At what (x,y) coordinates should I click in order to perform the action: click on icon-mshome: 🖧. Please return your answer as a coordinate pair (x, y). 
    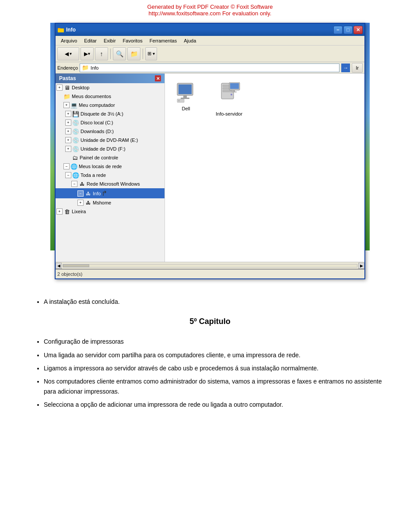
    Looking at the image, I should click on (88, 203).